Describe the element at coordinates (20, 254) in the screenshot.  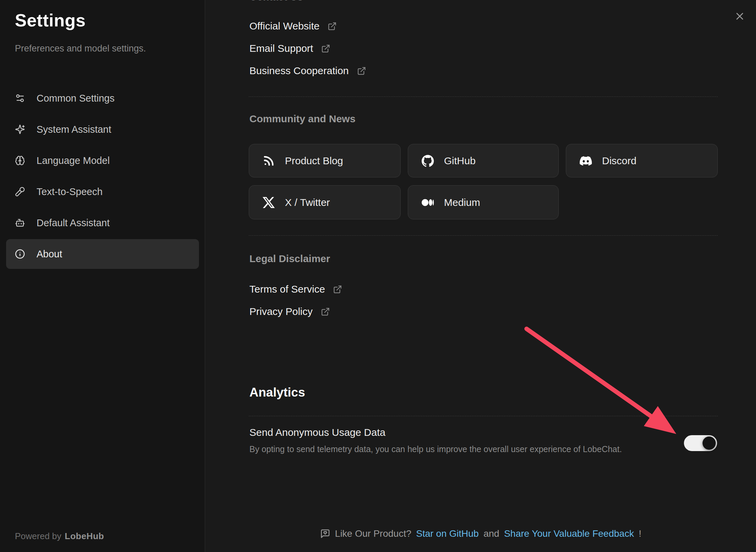
I see `info-icon` at that location.